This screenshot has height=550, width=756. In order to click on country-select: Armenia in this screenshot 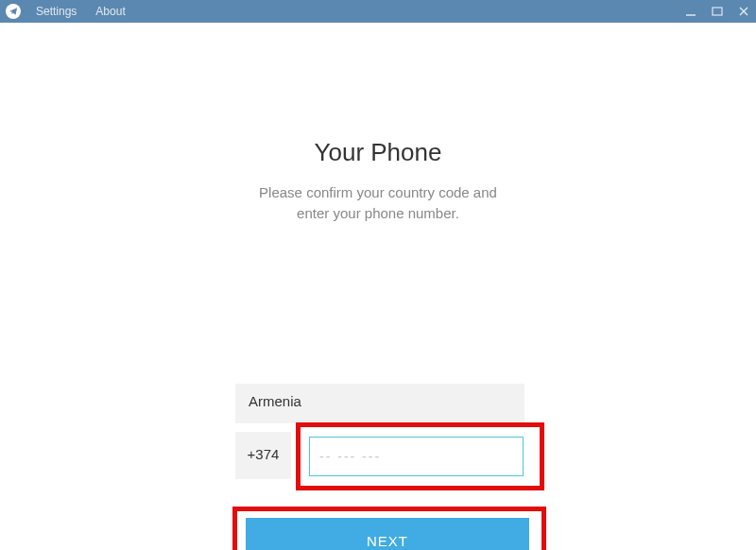, I will do `click(380, 404)`.